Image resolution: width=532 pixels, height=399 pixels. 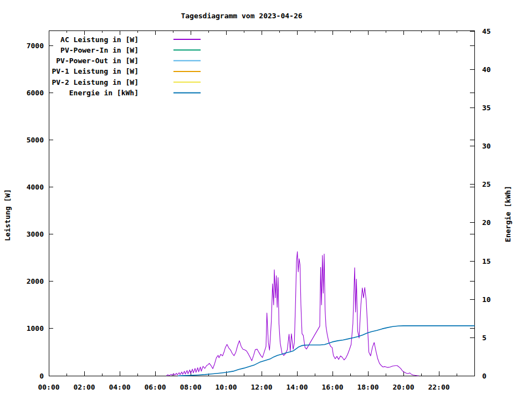 What do you see at coordinates (98, 61) in the screenshot?
I see `legend-label: PV-Power-Out in [W]` at bounding box center [98, 61].